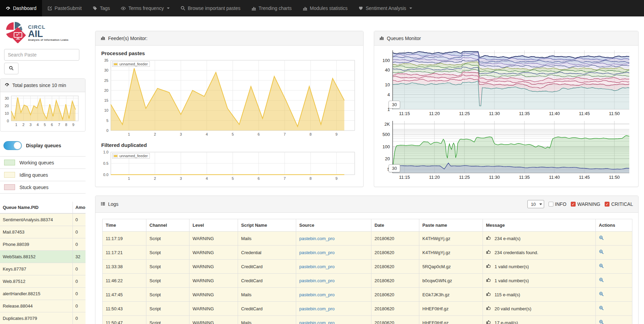 The width and height of the screenshot is (644, 324). I want to click on svg-text: 2, so click(155, 134).